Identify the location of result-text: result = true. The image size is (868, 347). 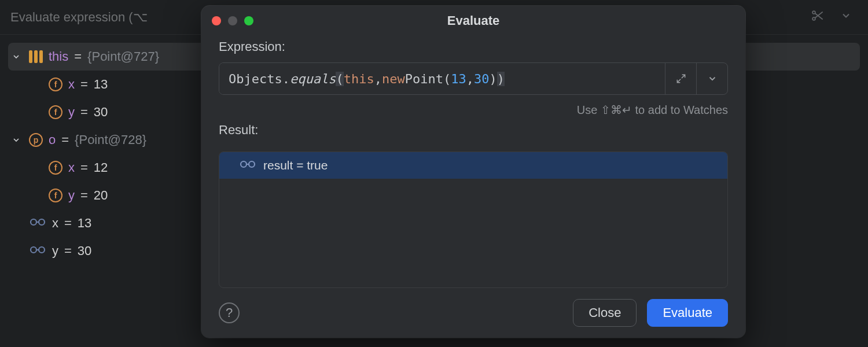
(295, 165).